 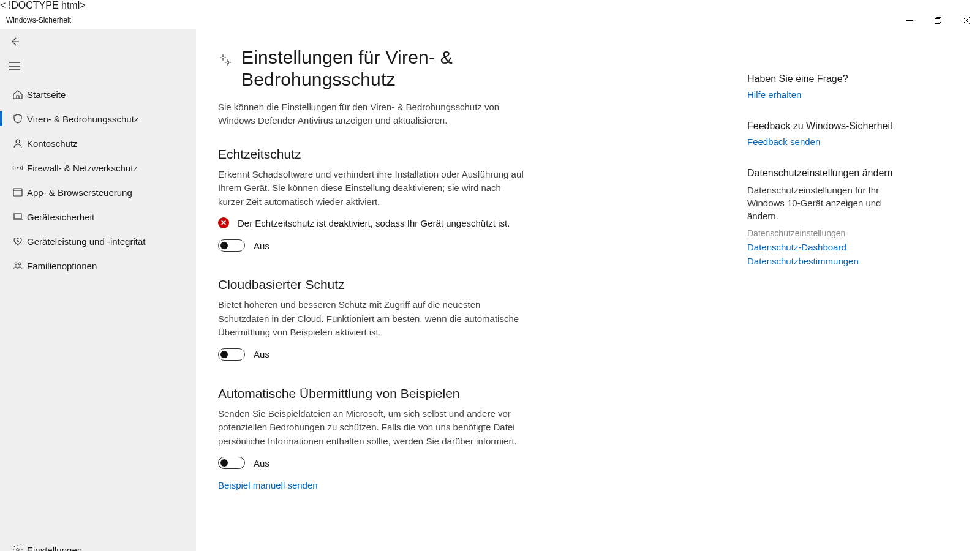 What do you see at coordinates (15, 66) in the screenshot?
I see `menu-button` at bounding box center [15, 66].